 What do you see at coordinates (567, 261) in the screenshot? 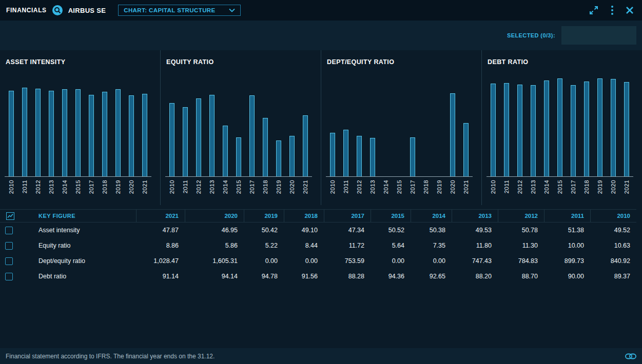
I see `value-cell: 899.73` at bounding box center [567, 261].